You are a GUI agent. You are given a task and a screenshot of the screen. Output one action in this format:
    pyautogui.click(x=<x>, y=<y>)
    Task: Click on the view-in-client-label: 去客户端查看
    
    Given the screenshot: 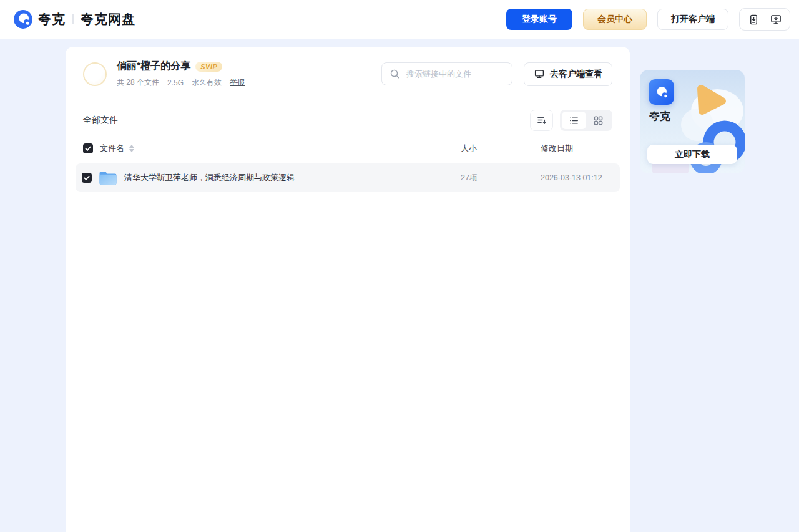 What is the action you would take?
    pyautogui.click(x=576, y=74)
    